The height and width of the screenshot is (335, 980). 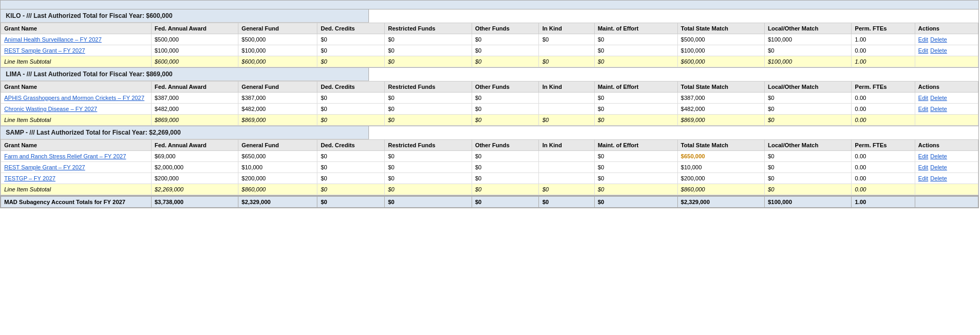 What do you see at coordinates (807, 28) in the screenshot?
I see `col-header-local-other-match: Local/Other Match` at bounding box center [807, 28].